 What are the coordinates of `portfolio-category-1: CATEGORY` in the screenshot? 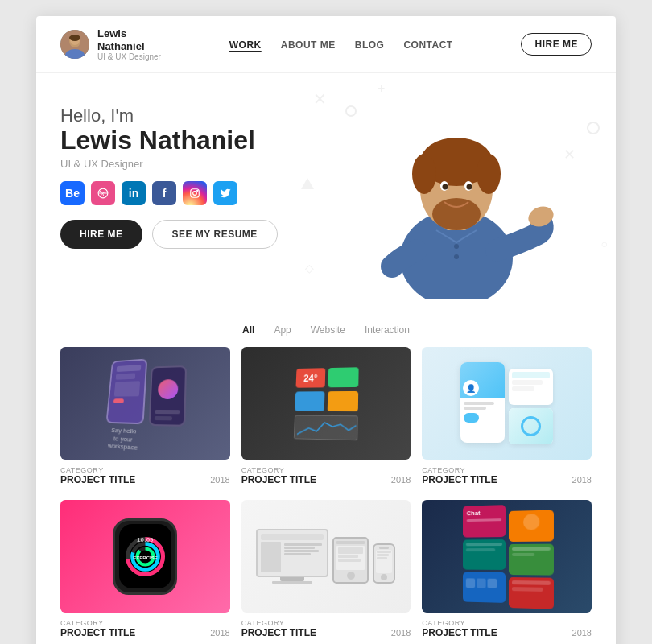 It's located at (145, 470).